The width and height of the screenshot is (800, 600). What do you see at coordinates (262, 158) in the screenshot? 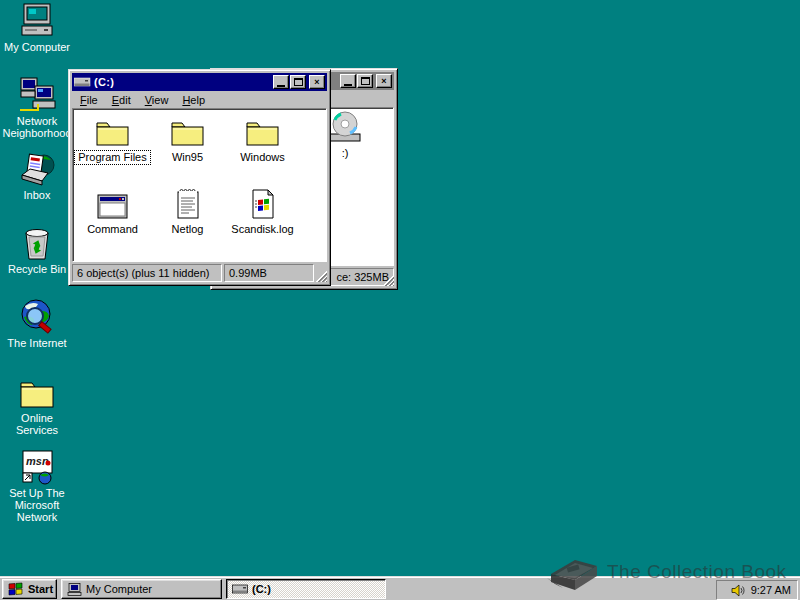
I see `file-label: Windows` at bounding box center [262, 158].